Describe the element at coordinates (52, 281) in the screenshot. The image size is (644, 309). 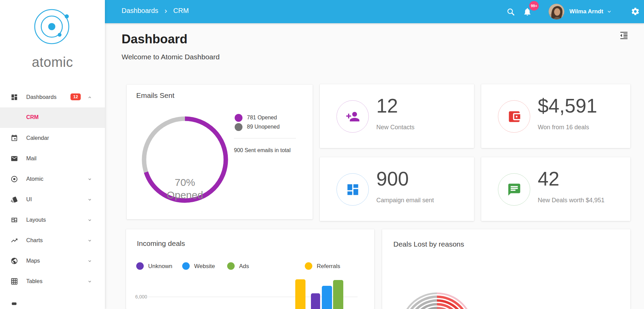
I see `sidebar-item-tables: Tables` at that location.